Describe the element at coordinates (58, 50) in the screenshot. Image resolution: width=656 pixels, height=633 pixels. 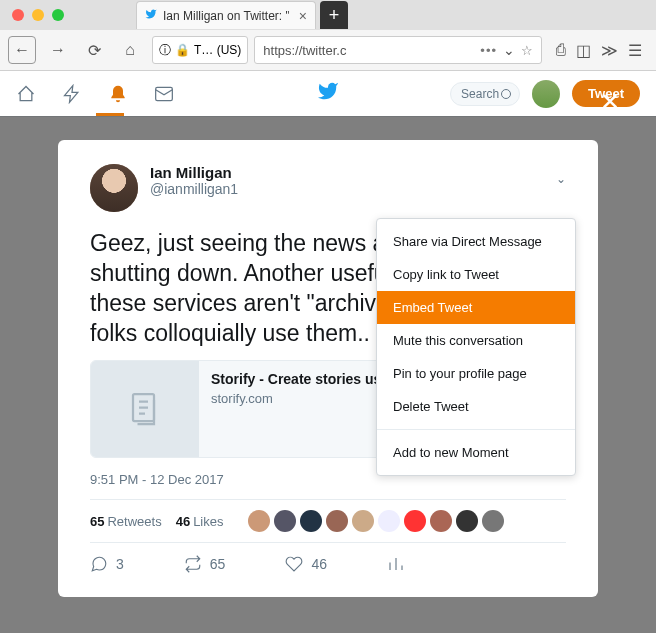
I see `forward-button: →` at that location.